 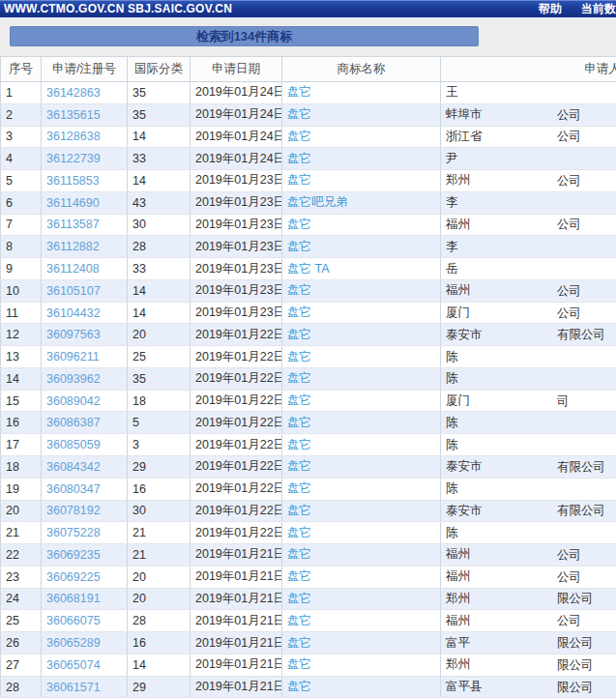 What do you see at coordinates (73, 93) in the screenshot?
I see `registration-number-link: 36142863` at bounding box center [73, 93].